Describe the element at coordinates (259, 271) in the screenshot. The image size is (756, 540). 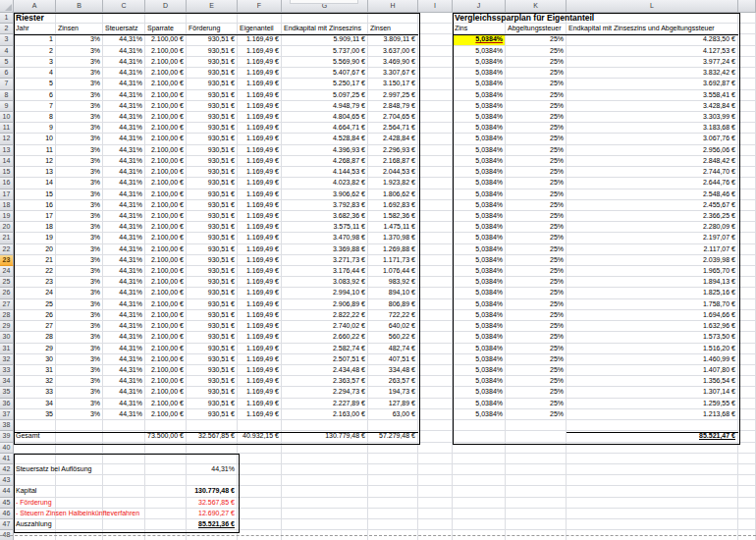
I see `cell-F24: 1.169,49 €` at that location.